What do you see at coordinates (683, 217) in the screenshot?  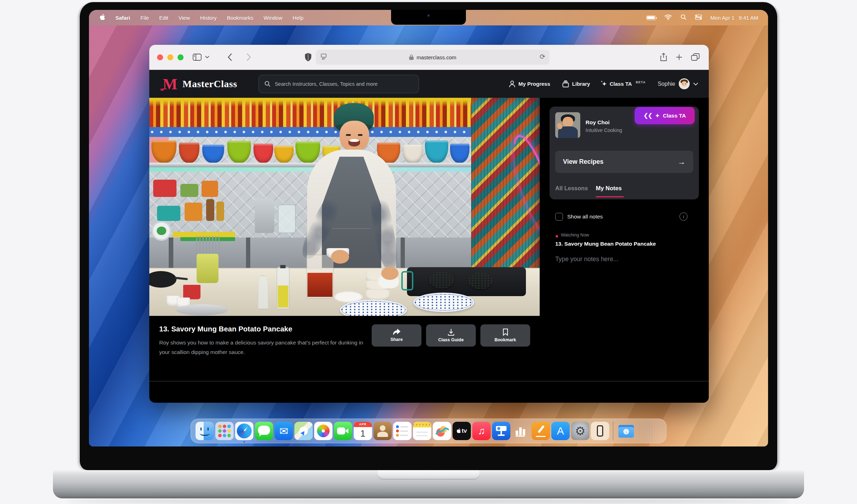 I see `info-icon: i` at bounding box center [683, 217].